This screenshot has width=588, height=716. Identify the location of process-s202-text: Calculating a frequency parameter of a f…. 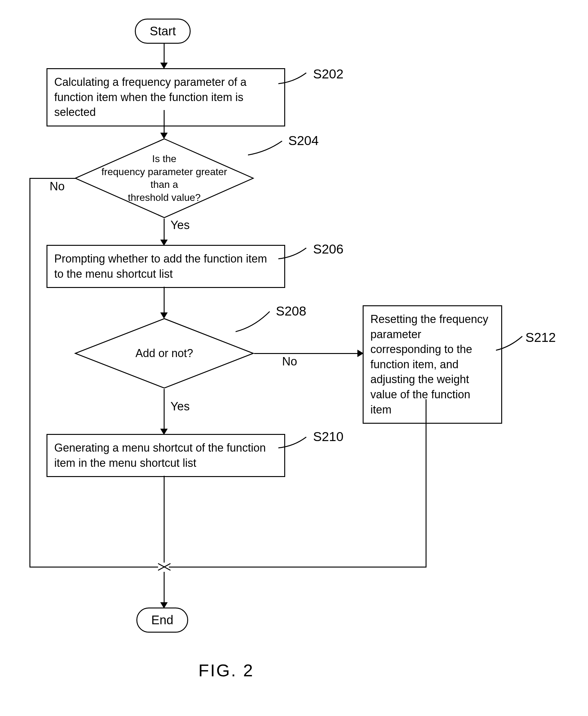
(150, 97).